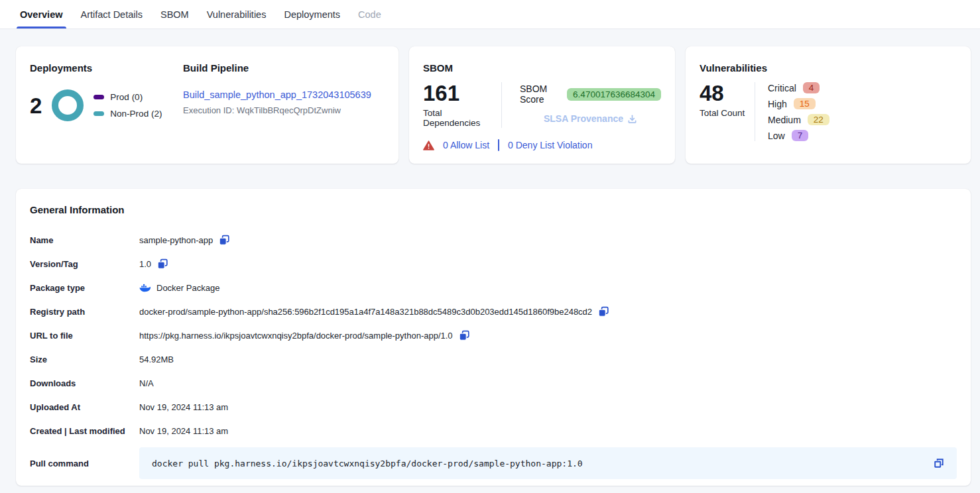 The image size is (980, 493). Describe the element at coordinates (184, 431) in the screenshot. I see `created-modified-value: Nov 19, 2024 11:13 am` at that location.